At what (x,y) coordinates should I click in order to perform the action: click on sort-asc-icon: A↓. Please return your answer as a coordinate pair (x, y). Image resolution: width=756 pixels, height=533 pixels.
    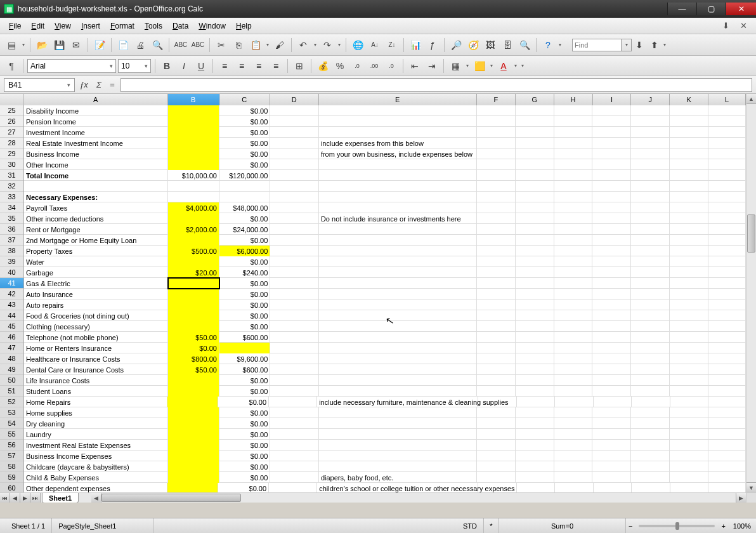
    Looking at the image, I should click on (375, 45).